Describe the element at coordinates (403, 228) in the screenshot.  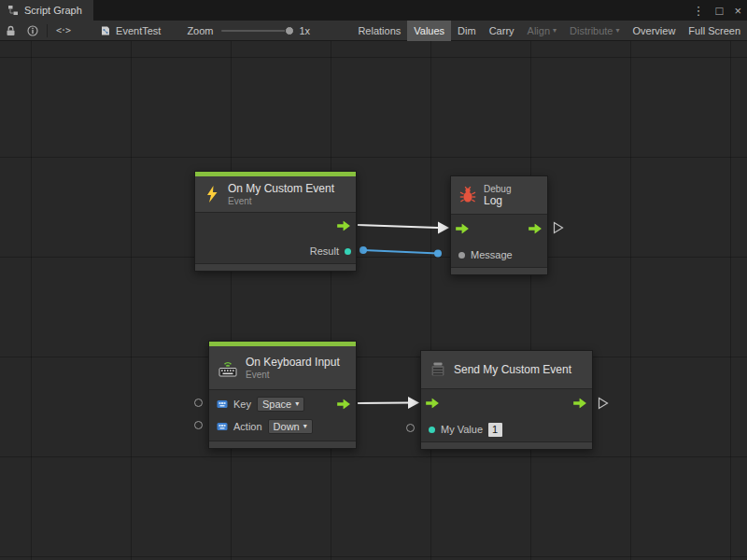
I see `connection-flow-customevent-log` at that location.